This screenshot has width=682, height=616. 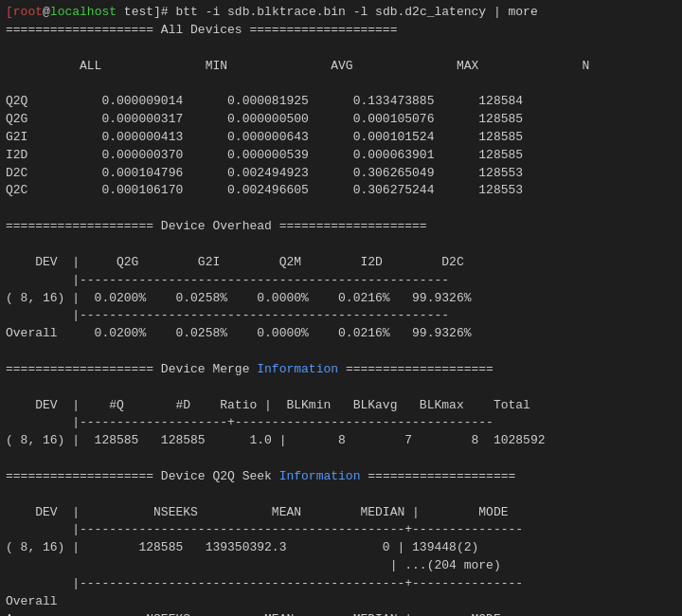 What do you see at coordinates (341, 317) in the screenshot?
I see `device-overhead-sep2: |---------------------------------------…` at bounding box center [341, 317].